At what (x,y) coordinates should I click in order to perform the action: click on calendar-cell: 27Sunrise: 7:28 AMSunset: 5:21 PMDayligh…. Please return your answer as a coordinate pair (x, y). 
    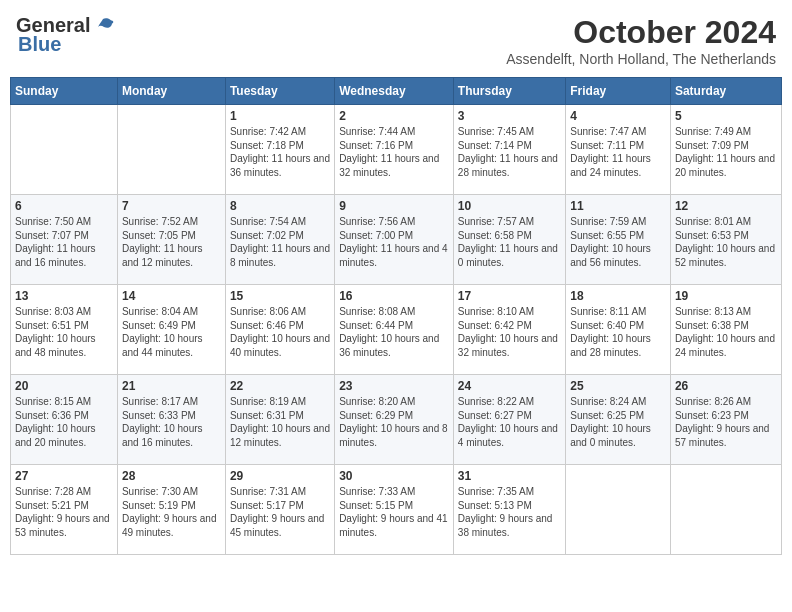
    Looking at the image, I should click on (64, 510).